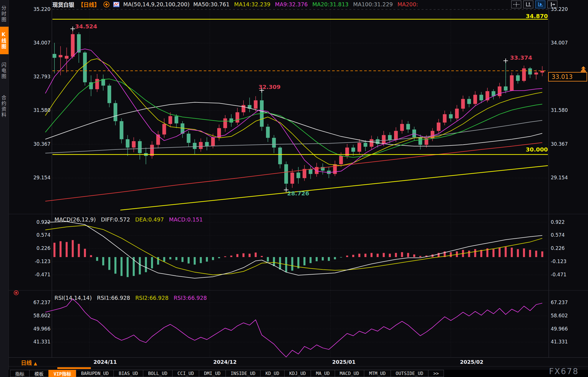  Describe the element at coordinates (63, 5) in the screenshot. I see `symbol-title: 现货白银` at that location.